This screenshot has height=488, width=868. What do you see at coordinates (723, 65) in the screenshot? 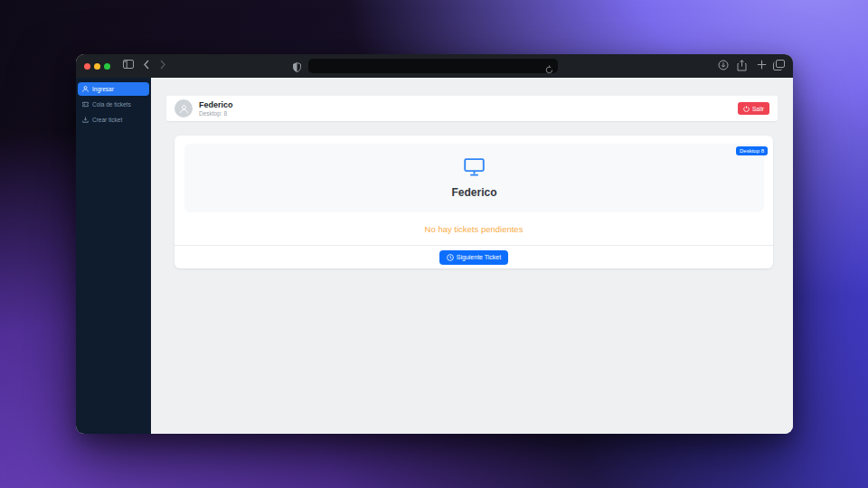
I see `downloads-icon` at bounding box center [723, 65].